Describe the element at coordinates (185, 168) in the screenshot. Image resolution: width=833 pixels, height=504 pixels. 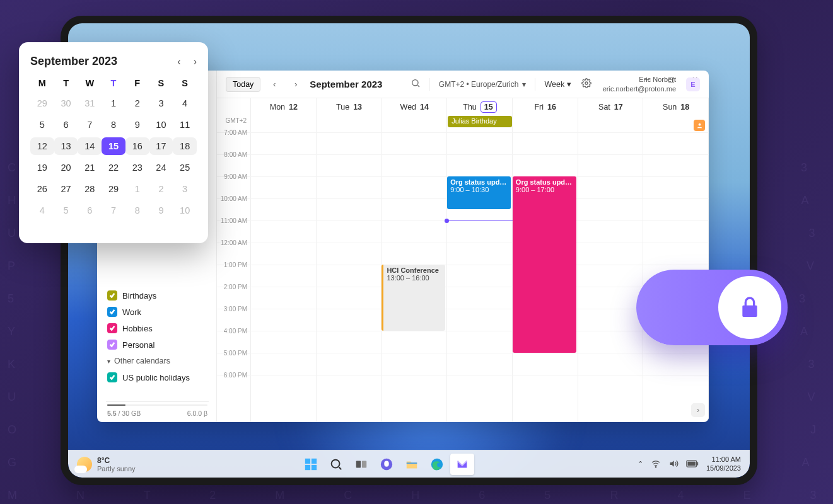
I see `mini-cal-day: 25` at that location.